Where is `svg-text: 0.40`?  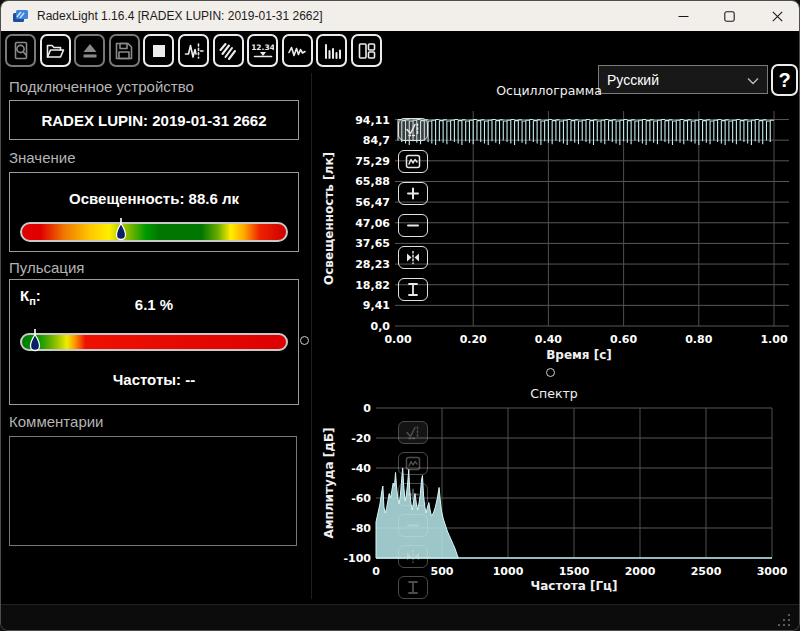
svg-text: 0.40 is located at coordinates (548, 340).